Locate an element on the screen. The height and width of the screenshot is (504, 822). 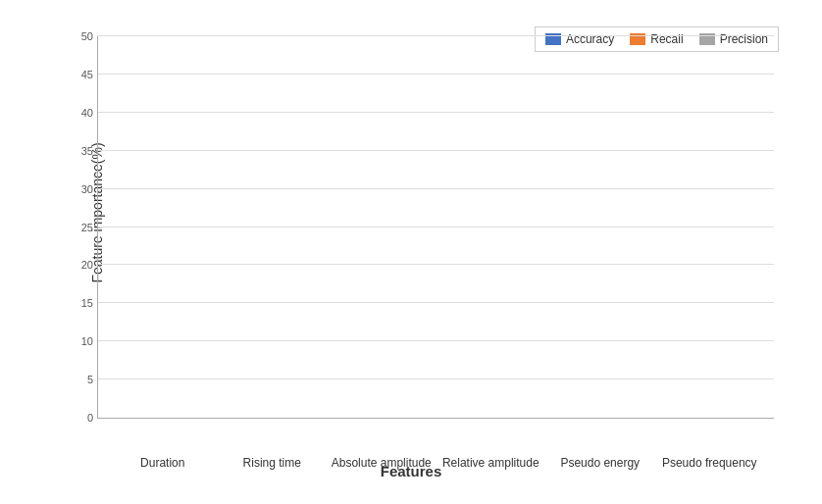
x-label: Pseudo frequency is located at coordinates (710, 464).